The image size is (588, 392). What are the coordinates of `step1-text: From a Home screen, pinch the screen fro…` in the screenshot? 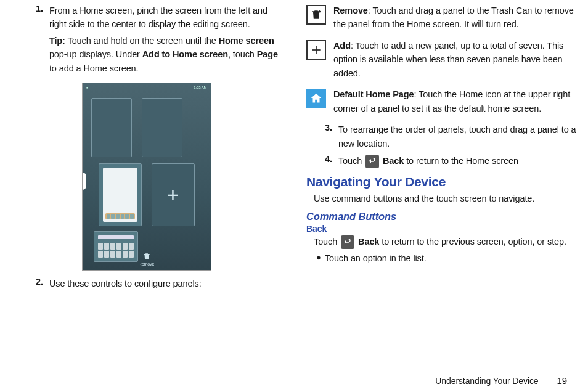 It's located at (158, 17).